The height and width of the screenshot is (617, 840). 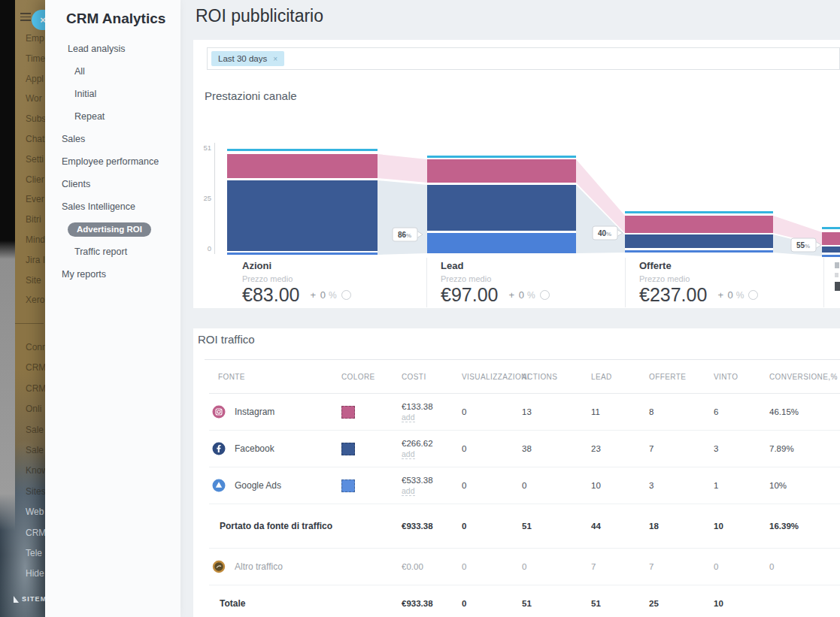 I want to click on sidebar-item-partial: Xero, so click(x=35, y=300).